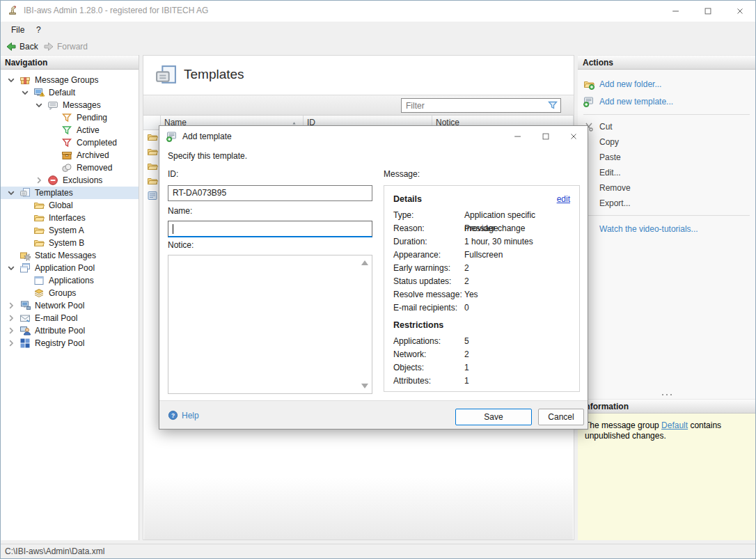 The height and width of the screenshot is (559, 756). What do you see at coordinates (184, 415) in the screenshot?
I see `help-link: ? Help` at bounding box center [184, 415].